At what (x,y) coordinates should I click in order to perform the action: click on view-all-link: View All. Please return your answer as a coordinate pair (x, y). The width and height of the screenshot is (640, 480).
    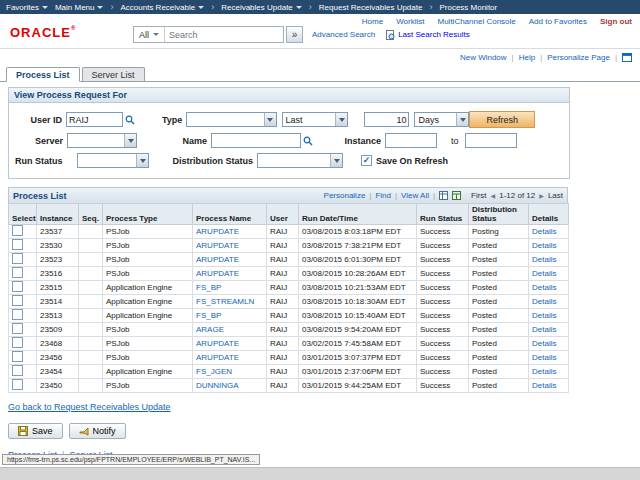
    Looking at the image, I should click on (415, 196).